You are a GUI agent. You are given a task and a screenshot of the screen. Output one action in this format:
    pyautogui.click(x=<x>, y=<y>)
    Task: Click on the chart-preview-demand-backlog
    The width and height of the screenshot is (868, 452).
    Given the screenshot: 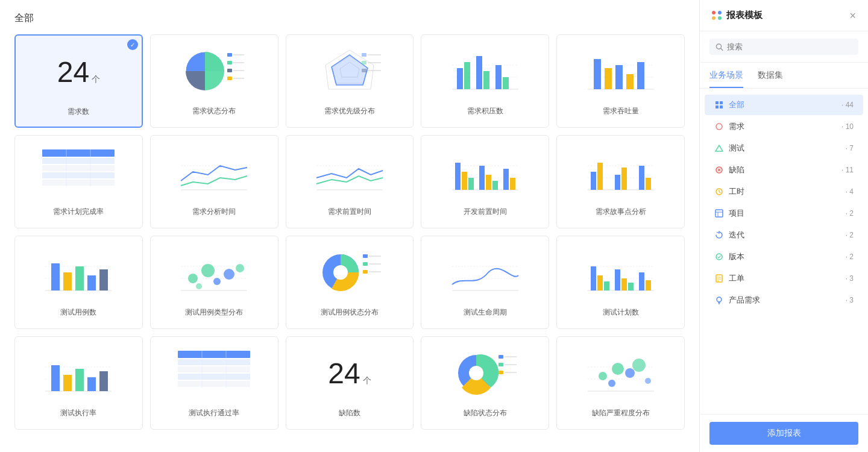 What is the action you would take?
    pyautogui.click(x=485, y=71)
    